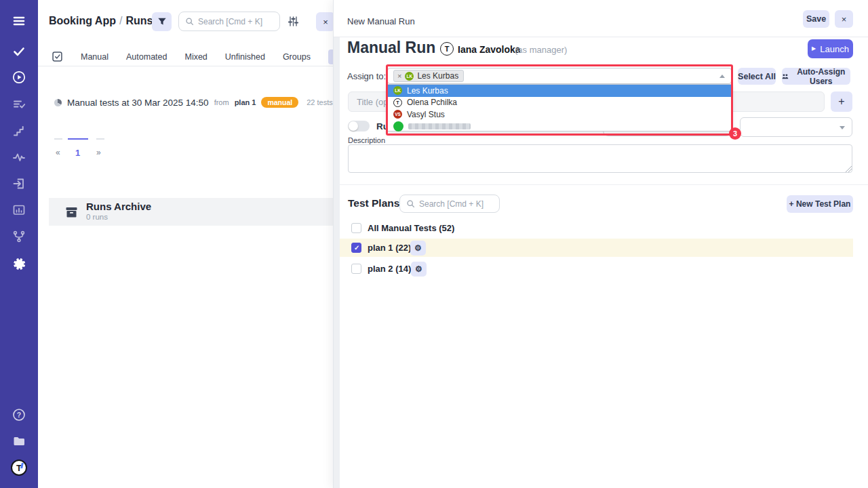  I want to click on tab-groups: Groups, so click(297, 57).